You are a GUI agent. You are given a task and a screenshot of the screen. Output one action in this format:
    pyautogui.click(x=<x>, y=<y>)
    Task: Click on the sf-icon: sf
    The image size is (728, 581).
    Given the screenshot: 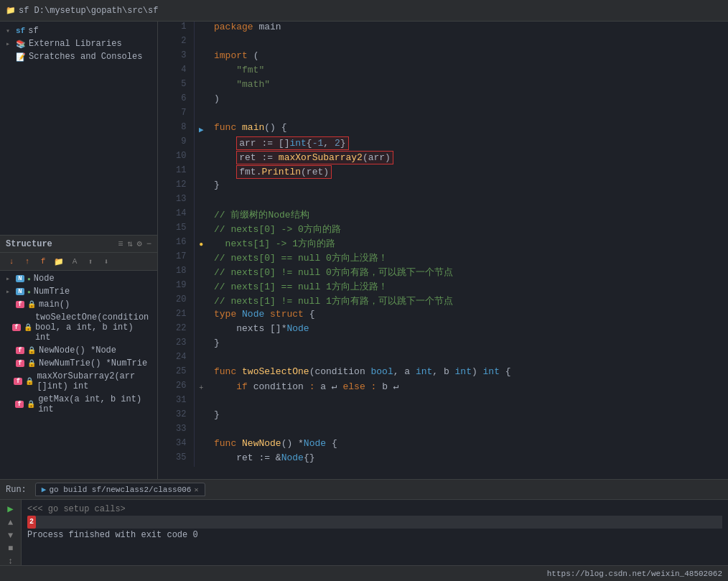 What is the action you would take?
    pyautogui.click(x=20, y=31)
    